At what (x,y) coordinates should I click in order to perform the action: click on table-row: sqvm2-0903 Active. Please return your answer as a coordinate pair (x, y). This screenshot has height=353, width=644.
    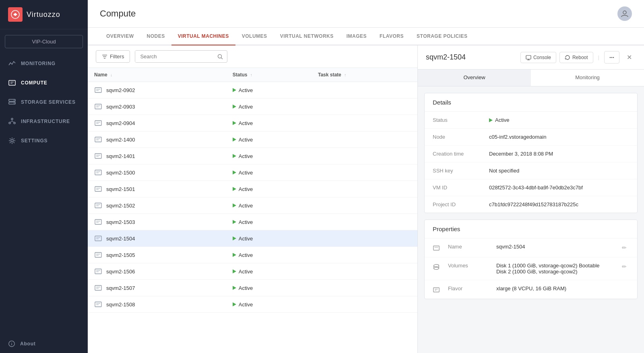
    Looking at the image, I should click on (253, 107).